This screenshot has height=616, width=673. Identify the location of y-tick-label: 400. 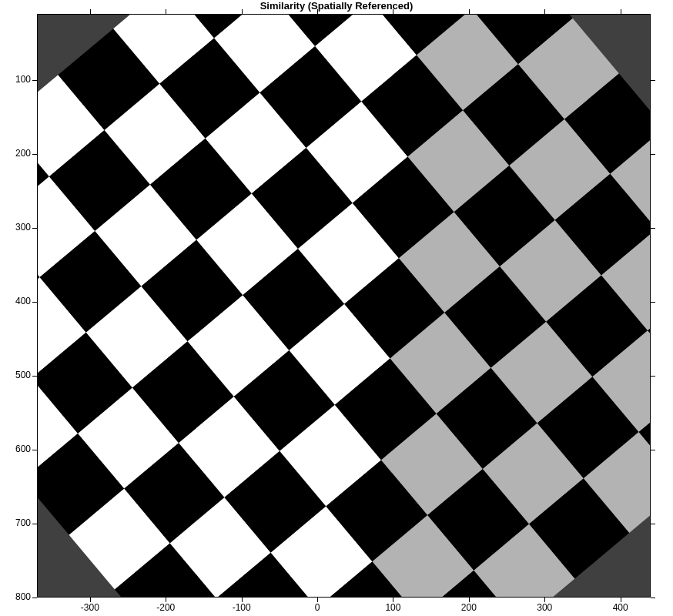
(16, 301).